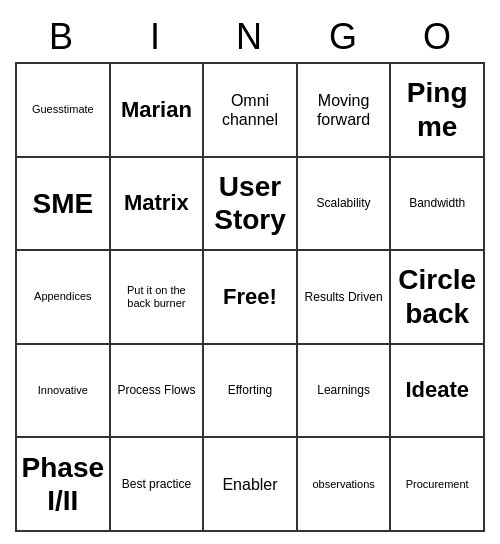 The width and height of the screenshot is (500, 544). What do you see at coordinates (344, 37) in the screenshot?
I see `header-letter-G: G` at bounding box center [344, 37].